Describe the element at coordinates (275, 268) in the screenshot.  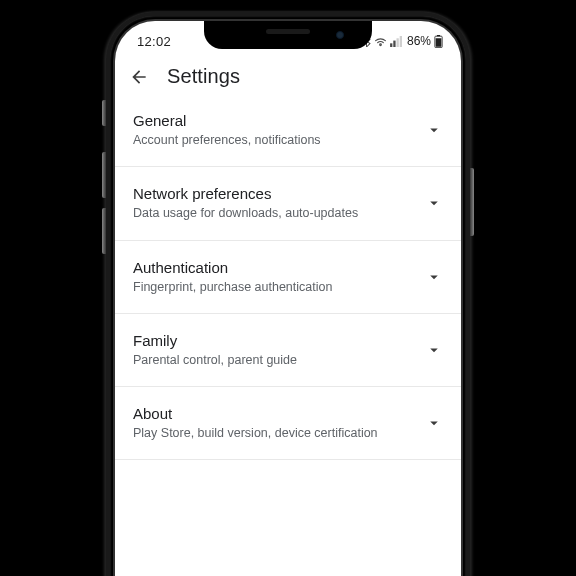
I see `item-title: Authentication` at that location.